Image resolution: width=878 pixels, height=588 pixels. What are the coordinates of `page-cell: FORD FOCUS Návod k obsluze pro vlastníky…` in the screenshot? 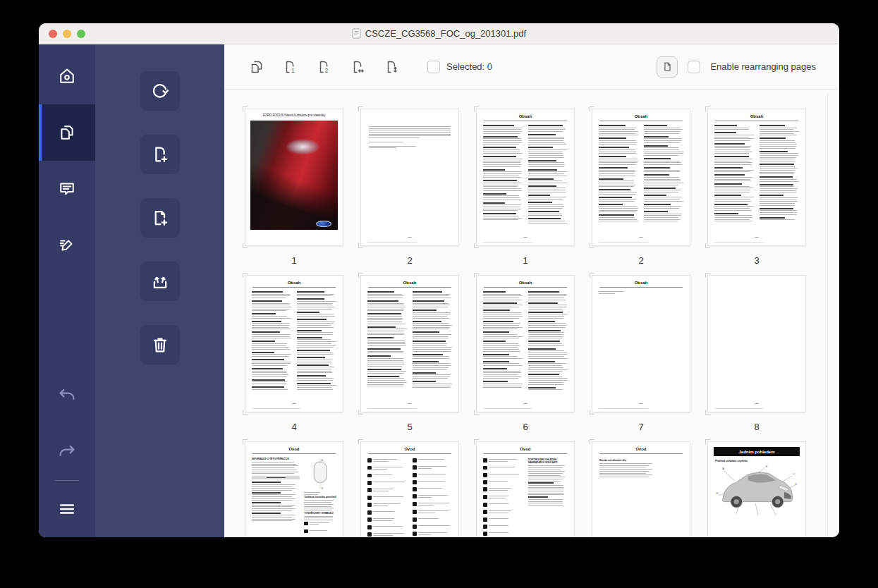 It's located at (294, 192).